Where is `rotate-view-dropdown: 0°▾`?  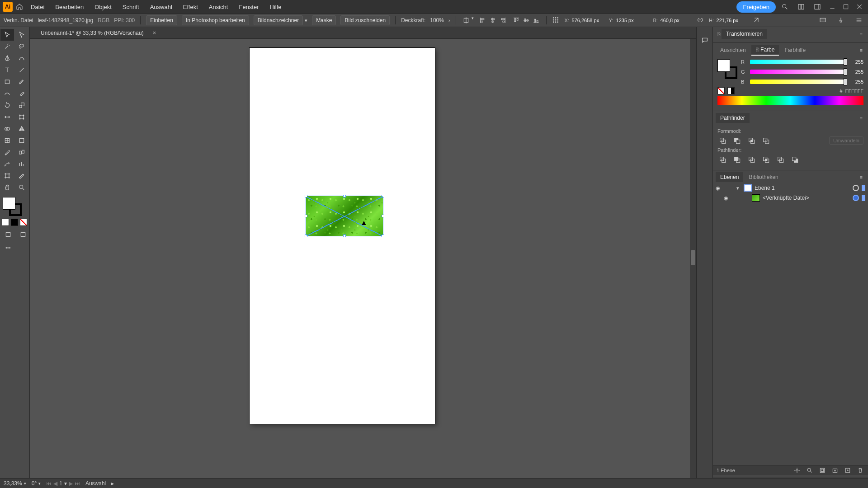 rotate-view-dropdown: 0°▾ is located at coordinates (36, 483).